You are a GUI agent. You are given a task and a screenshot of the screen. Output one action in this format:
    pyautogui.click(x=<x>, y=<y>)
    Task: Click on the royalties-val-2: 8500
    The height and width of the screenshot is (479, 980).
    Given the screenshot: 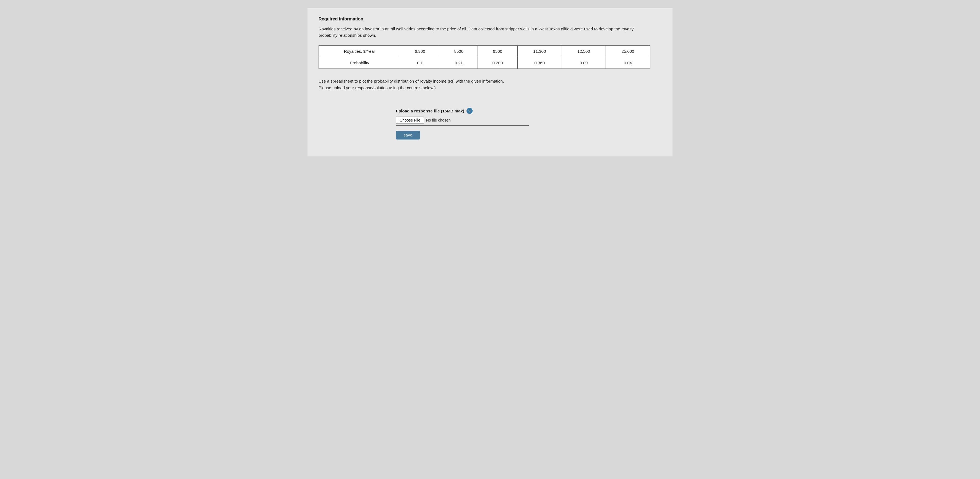 What is the action you would take?
    pyautogui.click(x=459, y=51)
    